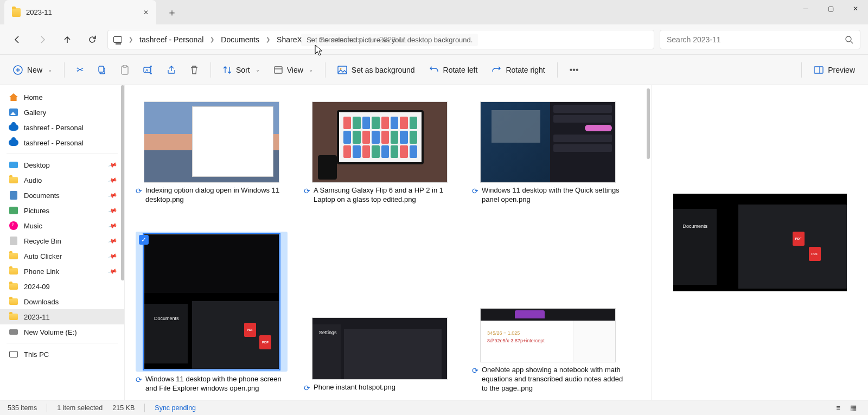 The image size is (868, 415). What do you see at coordinates (212, 39) in the screenshot?
I see `chevron-right-icon: ❯` at bounding box center [212, 39].